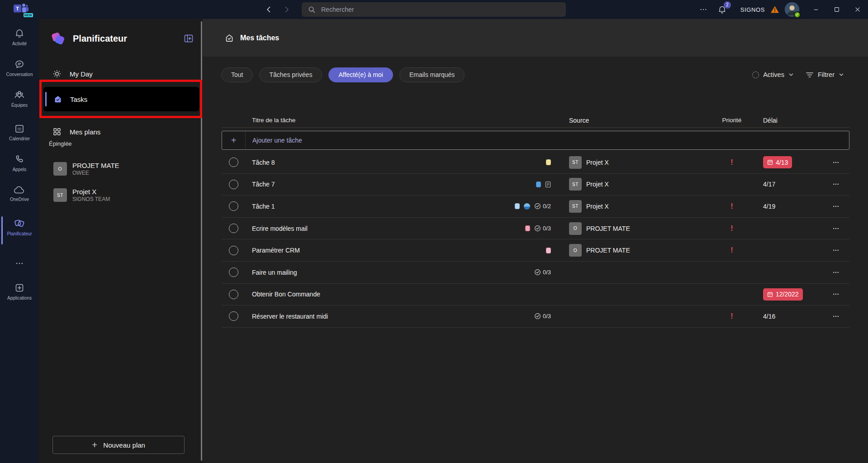 This screenshot has width=868, height=463. What do you see at coordinates (858, 10) in the screenshot?
I see `close-button` at bounding box center [858, 10].